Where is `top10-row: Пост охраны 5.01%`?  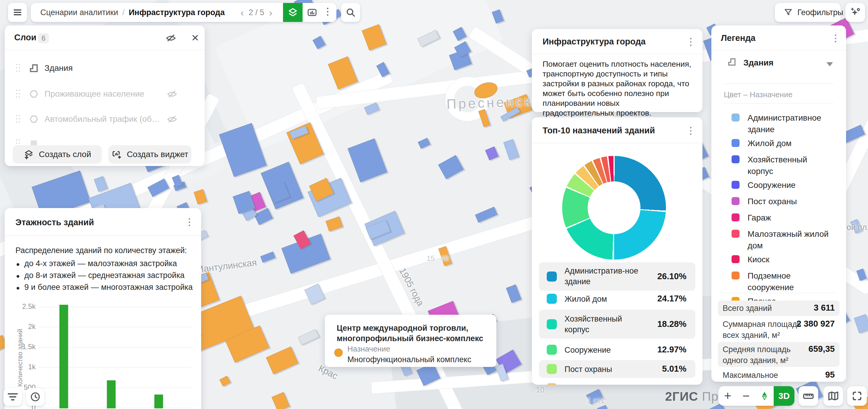 top10-row: Пост охраны 5.01% is located at coordinates (617, 369).